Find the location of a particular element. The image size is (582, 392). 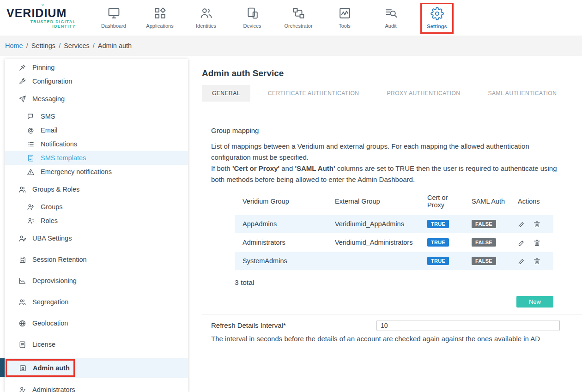

tab-saml-keystore: SAML KE is located at coordinates (578, 93).